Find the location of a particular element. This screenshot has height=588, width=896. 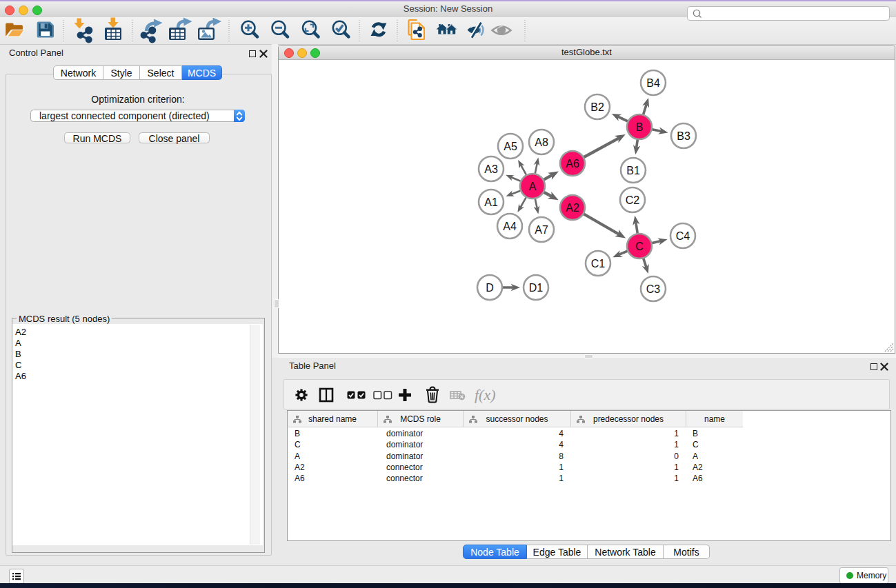

svg-text: C2 is located at coordinates (633, 200).